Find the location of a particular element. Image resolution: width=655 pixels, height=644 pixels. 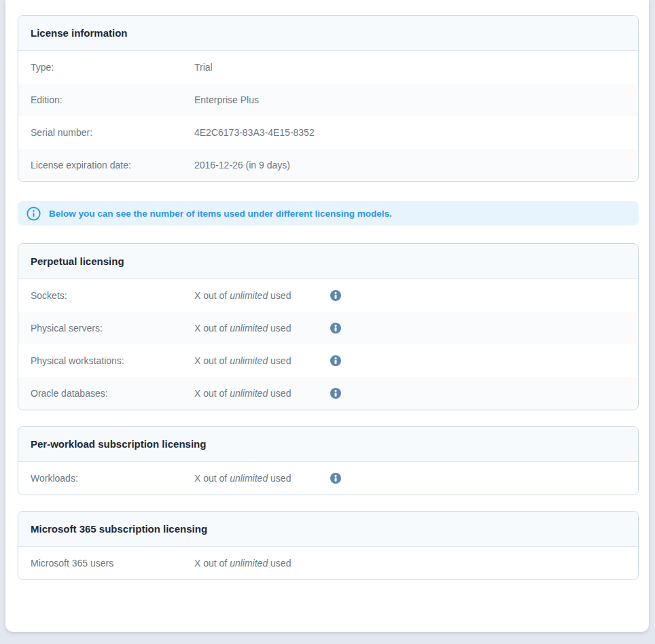

row-value: 2016-12-26 (in 9 days) is located at coordinates (242, 165).